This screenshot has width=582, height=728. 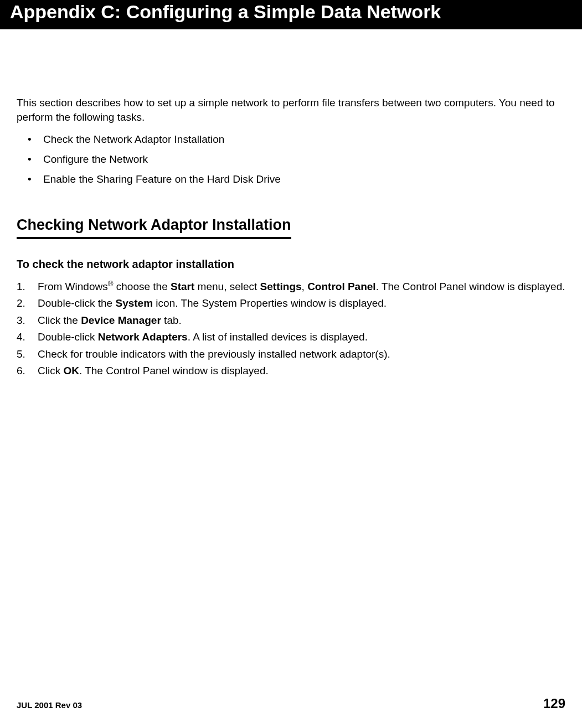 I want to click on step-text: Double-click, so click(x=68, y=337).